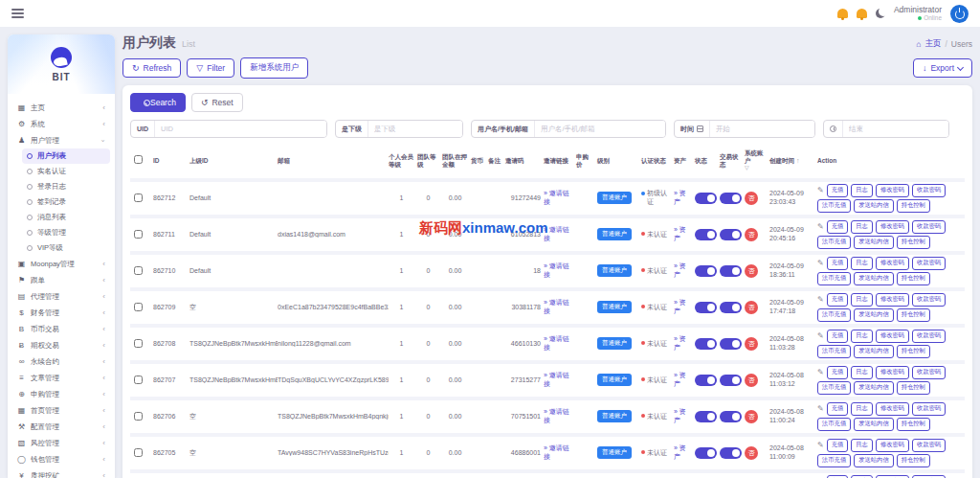 The width and height of the screenshot is (980, 478). What do you see at coordinates (61, 264) in the screenshot?
I see `sidebar-item-3: ▣Moonpay管理‹` at bounding box center [61, 264].